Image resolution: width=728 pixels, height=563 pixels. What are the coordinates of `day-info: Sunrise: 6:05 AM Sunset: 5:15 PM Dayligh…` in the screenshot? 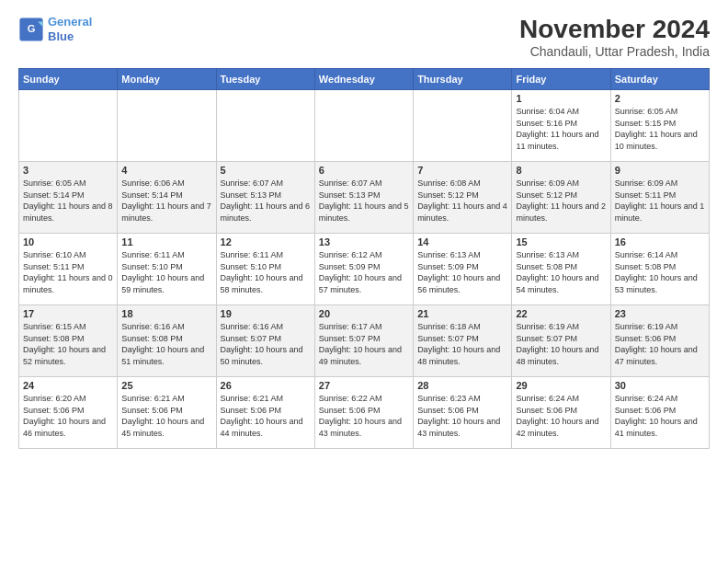 It's located at (660, 129).